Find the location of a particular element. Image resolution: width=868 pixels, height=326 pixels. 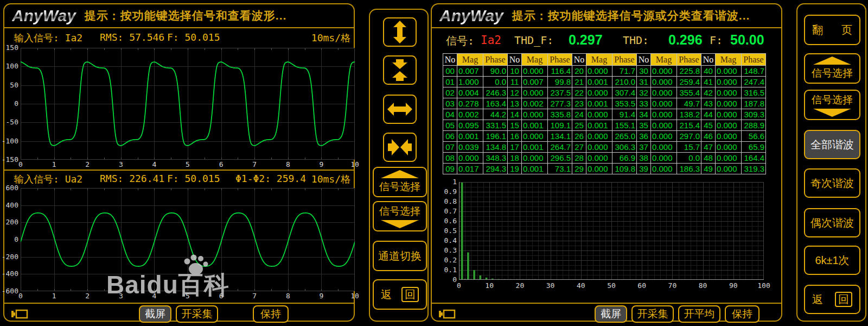

harmonic-no: 42 is located at coordinates (709, 93).